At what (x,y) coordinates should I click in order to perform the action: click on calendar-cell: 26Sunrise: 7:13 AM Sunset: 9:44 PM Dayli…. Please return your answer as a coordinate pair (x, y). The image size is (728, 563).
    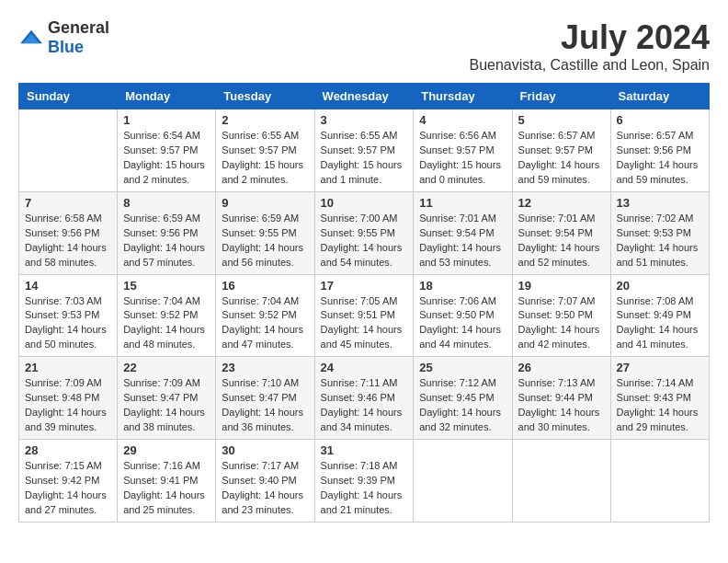
    Looking at the image, I should click on (561, 398).